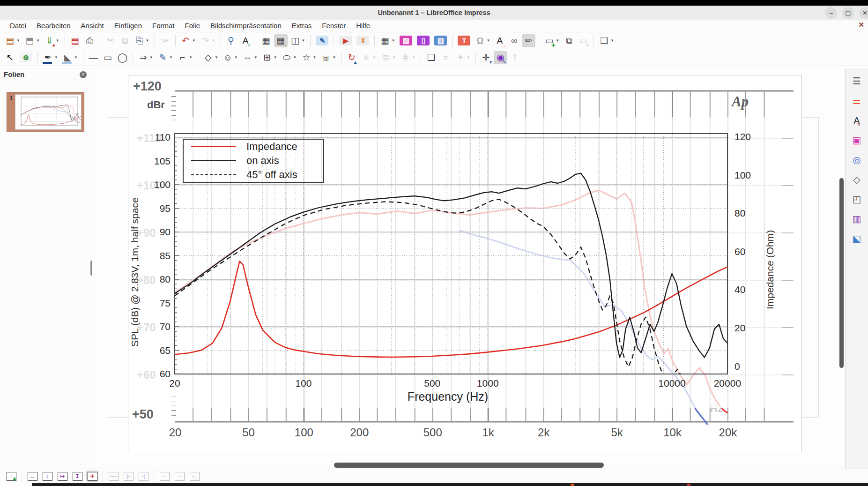 The width and height of the screenshot is (868, 486). I want to click on gluepoint-vertical-bottom-button: •_, so click(194, 476).